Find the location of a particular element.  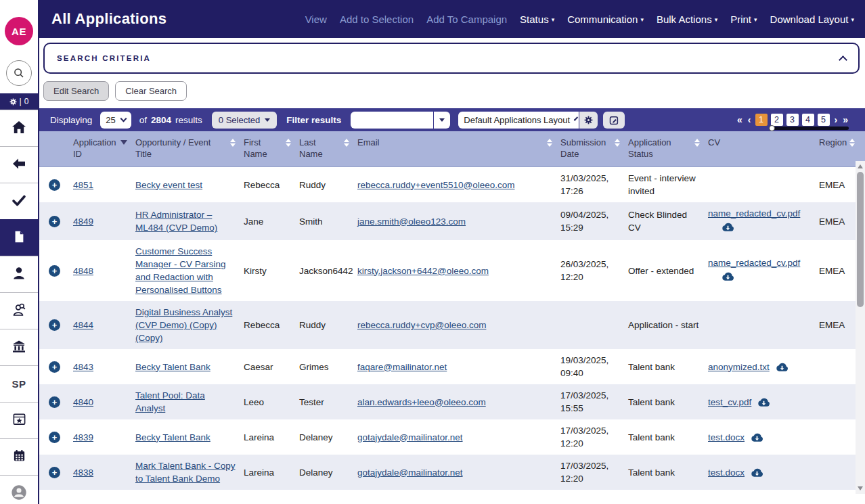

edit-layout-button is located at coordinates (614, 120).